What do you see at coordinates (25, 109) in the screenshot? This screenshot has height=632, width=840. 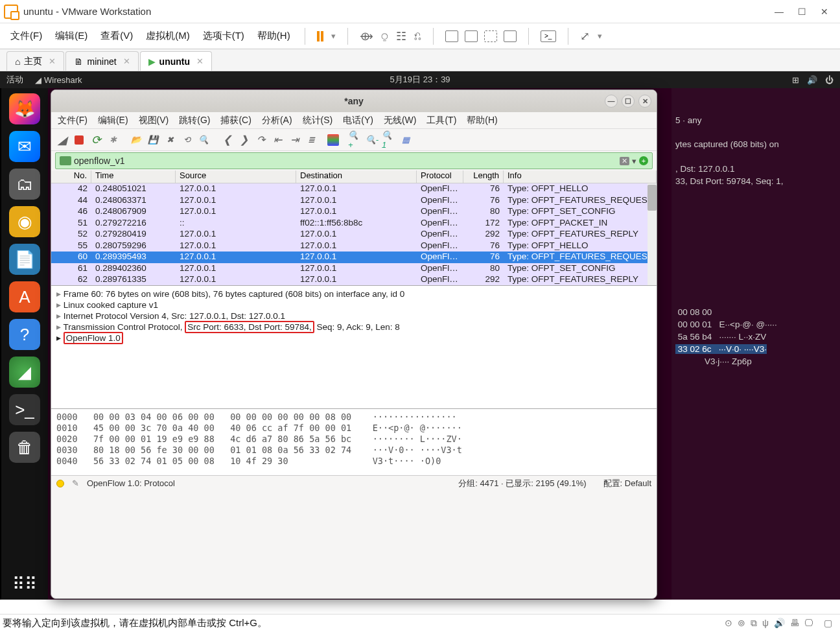 I see `firefox-icon: 🦊` at bounding box center [25, 109].